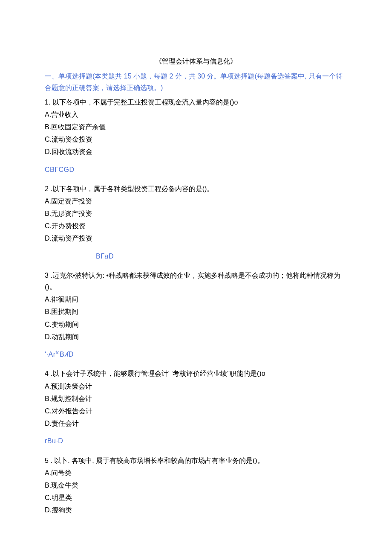 This screenshot has height=555, width=392. Describe the element at coordinates (196, 127) in the screenshot. I see `option-b: B.回收固定资产余值` at that location.